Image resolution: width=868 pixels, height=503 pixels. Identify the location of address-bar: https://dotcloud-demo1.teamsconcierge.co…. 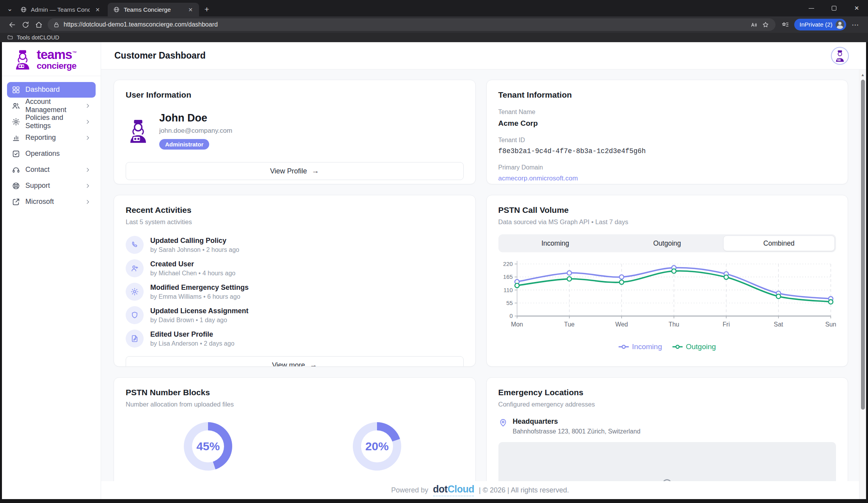
(411, 25).